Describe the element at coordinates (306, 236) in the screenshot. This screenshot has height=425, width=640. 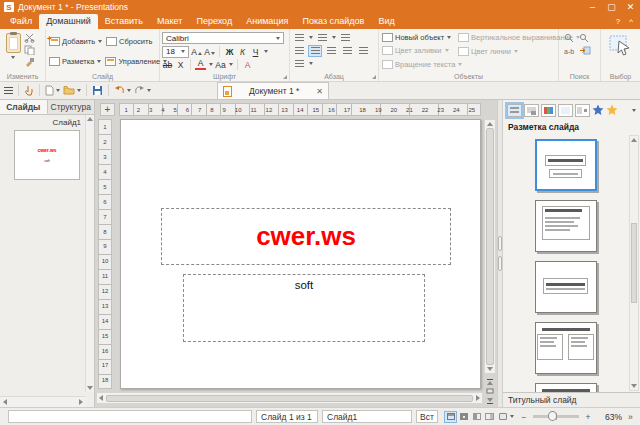
I see `slide-title-text: cwer.ws` at that location.